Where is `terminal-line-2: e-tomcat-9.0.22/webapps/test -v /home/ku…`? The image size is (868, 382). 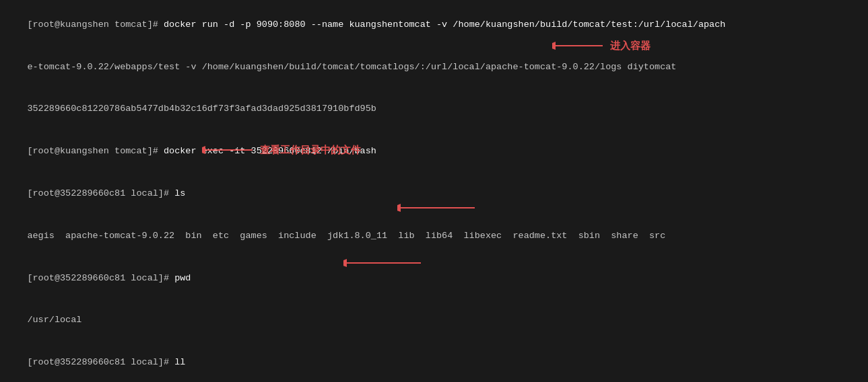 terminal-line-2: e-tomcat-9.0.22/webapps/test -v /home/ku… is located at coordinates (434, 67).